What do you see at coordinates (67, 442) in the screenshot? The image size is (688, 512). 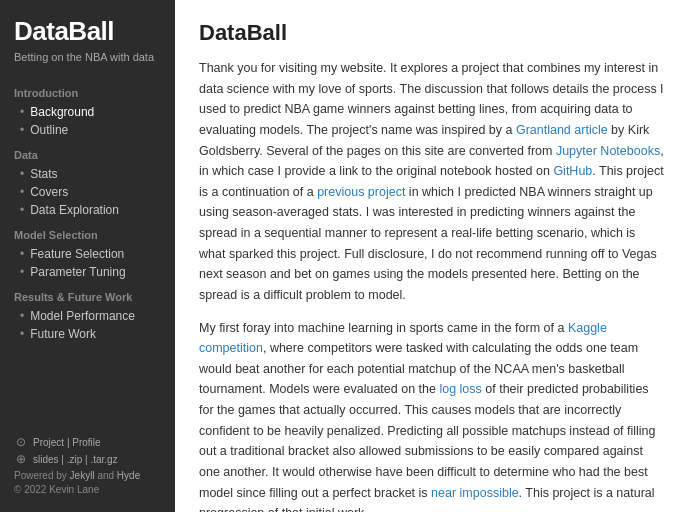 I see `footer-project-profile: Project | Profile` at bounding box center [67, 442].